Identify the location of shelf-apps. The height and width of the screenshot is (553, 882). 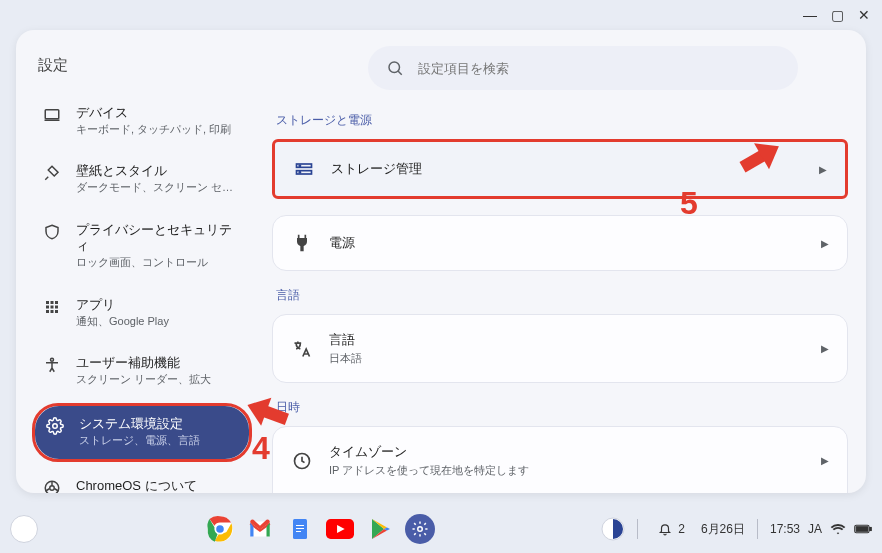
(320, 529).